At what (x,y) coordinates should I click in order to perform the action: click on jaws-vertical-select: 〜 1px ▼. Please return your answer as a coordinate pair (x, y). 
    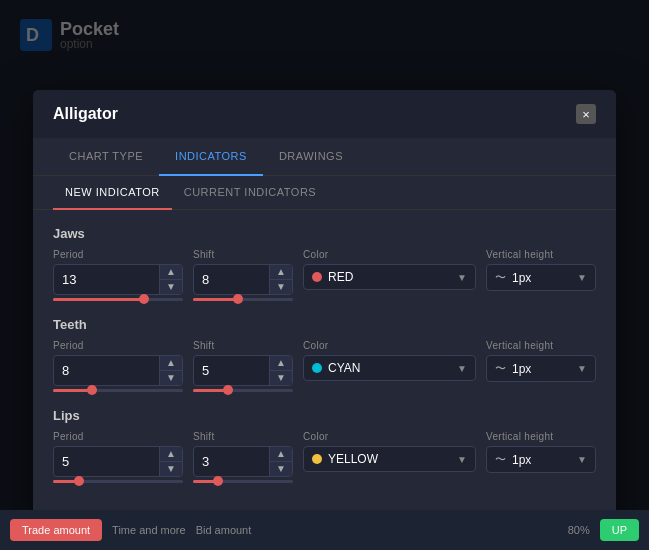
    Looking at the image, I should click on (541, 278).